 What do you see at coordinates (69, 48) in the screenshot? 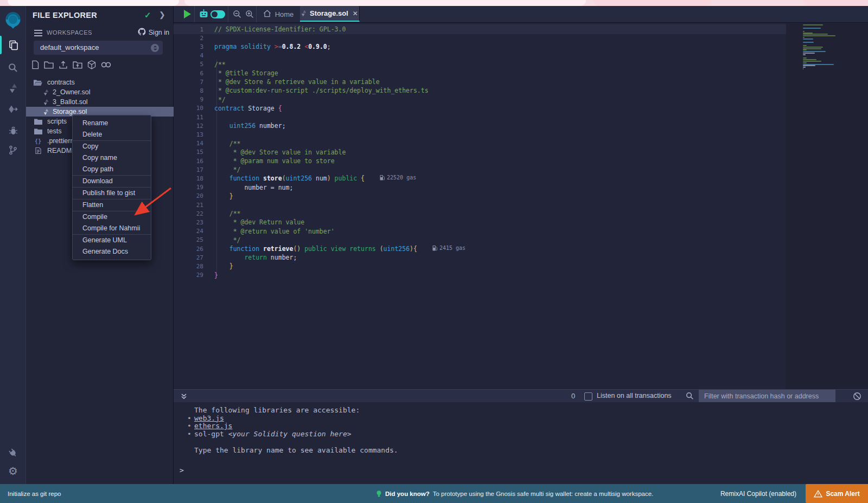
I see `workspace-name: default_workspace` at bounding box center [69, 48].